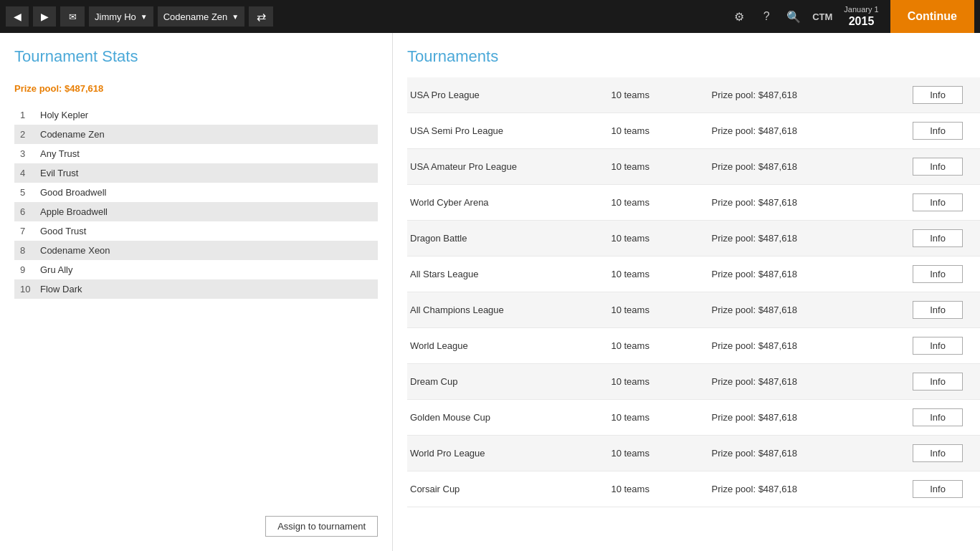 This screenshot has width=980, height=551. Describe the element at coordinates (694, 346) in the screenshot. I see `table-row: World League 10 teams Prize pool: $487,6…` at that location.